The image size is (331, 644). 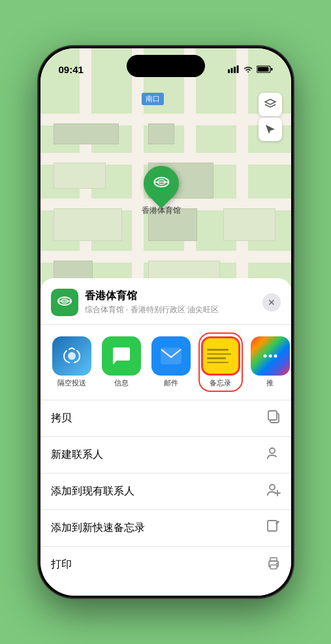 I want to click on action-copy: 拷贝, so click(x=166, y=419).